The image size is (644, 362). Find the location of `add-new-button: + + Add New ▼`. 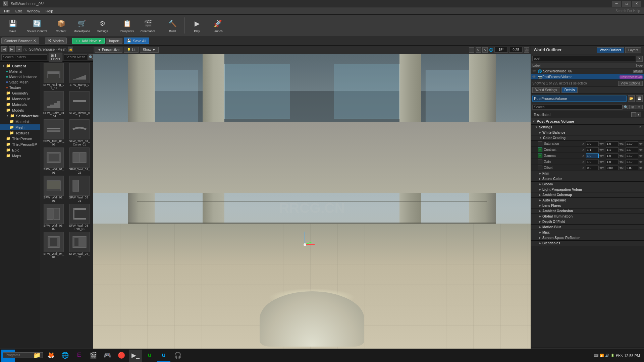

add-new-button: + + Add New ▼ is located at coordinates (89, 41).